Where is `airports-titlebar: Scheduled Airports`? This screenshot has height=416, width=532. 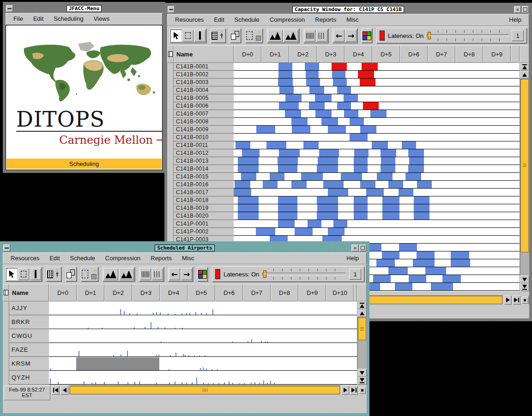
airports-titlebar: Scheduled Airports is located at coordinates (185, 248).